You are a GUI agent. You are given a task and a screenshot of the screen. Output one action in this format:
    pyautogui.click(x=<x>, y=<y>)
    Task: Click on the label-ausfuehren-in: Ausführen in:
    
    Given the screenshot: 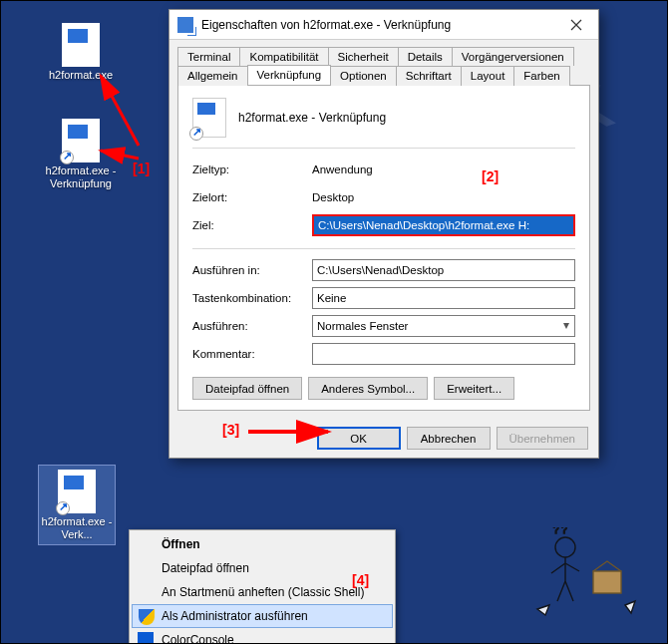 What is the action you would take?
    pyautogui.click(x=252, y=270)
    